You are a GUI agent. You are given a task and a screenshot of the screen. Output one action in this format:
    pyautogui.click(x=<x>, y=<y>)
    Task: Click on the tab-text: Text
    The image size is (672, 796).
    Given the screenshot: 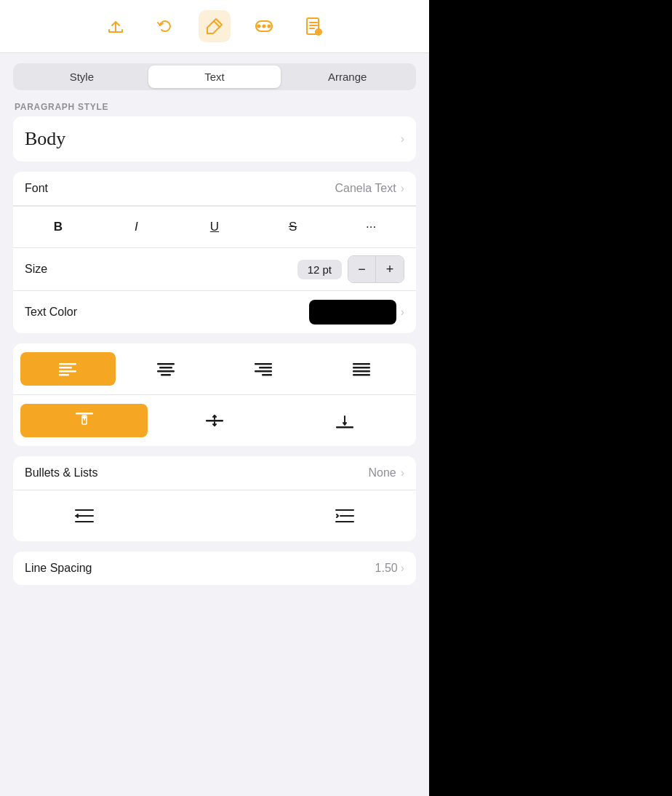 What is the action you would take?
    pyautogui.click(x=215, y=77)
    